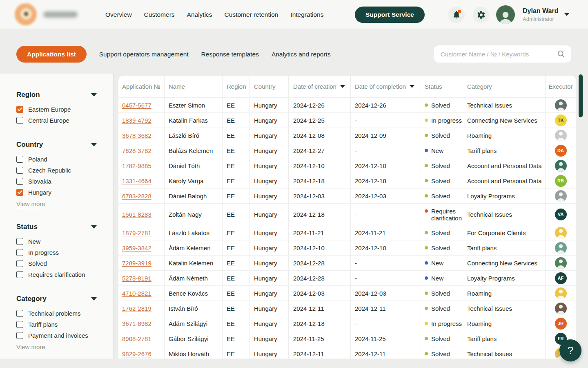  I want to click on checkbox-hungary, so click(20, 192).